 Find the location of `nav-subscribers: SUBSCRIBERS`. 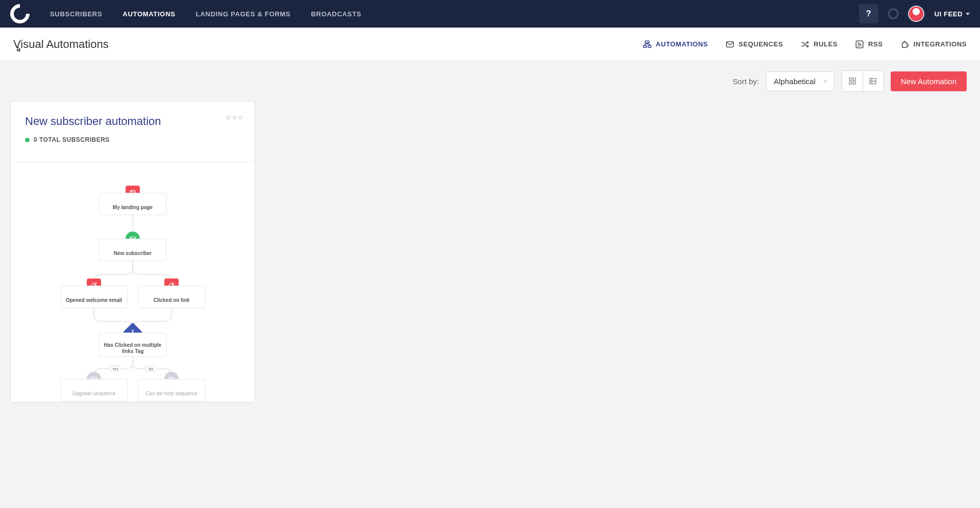

nav-subscribers: SUBSCRIBERS is located at coordinates (76, 14).